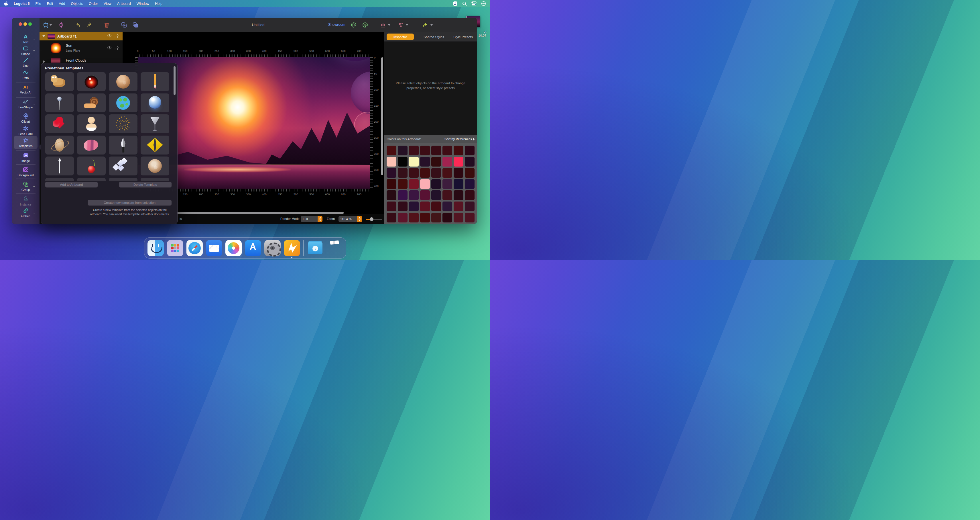 The width and height of the screenshot is (980, 520). I want to click on create-template-button: Create new template from selection, so click(129, 203).